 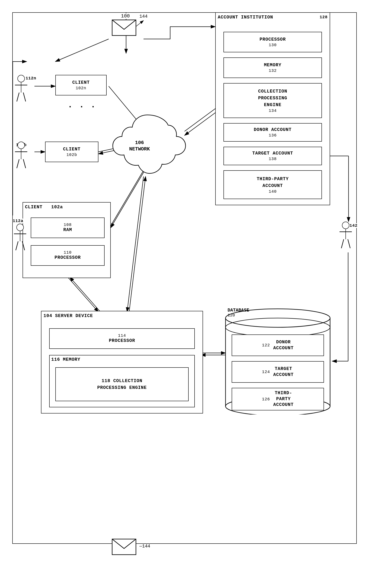 What do you see at coordinates (68, 256) in the screenshot?
I see `processor-110-box: 110 PROCESSOR` at bounding box center [68, 256].